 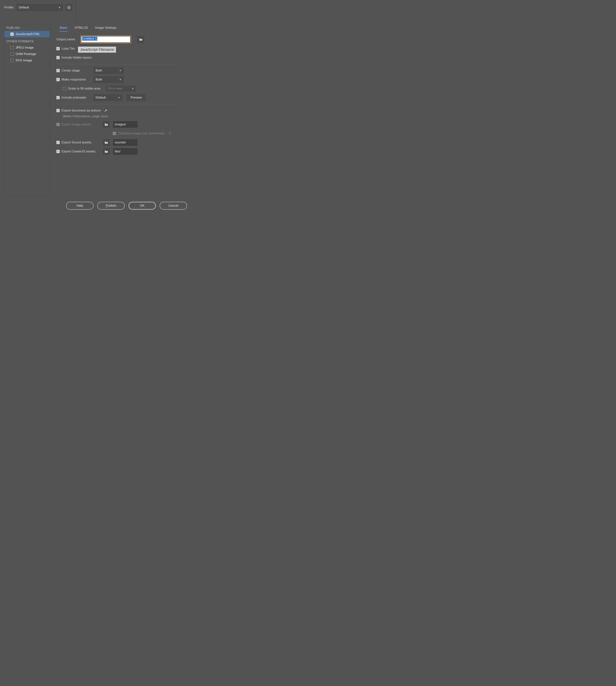 What do you see at coordinates (24, 7) in the screenshot?
I see `profile-select-value: Default` at bounding box center [24, 7].